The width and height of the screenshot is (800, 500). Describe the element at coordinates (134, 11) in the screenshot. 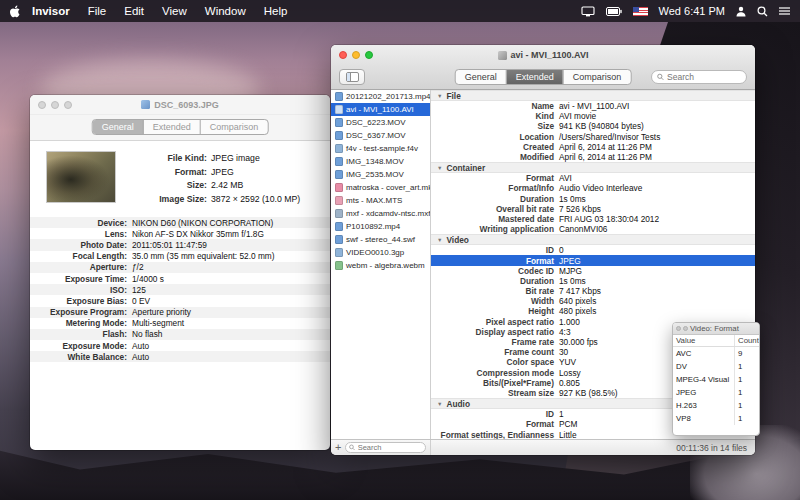

I see `menu-item: Edit` at that location.